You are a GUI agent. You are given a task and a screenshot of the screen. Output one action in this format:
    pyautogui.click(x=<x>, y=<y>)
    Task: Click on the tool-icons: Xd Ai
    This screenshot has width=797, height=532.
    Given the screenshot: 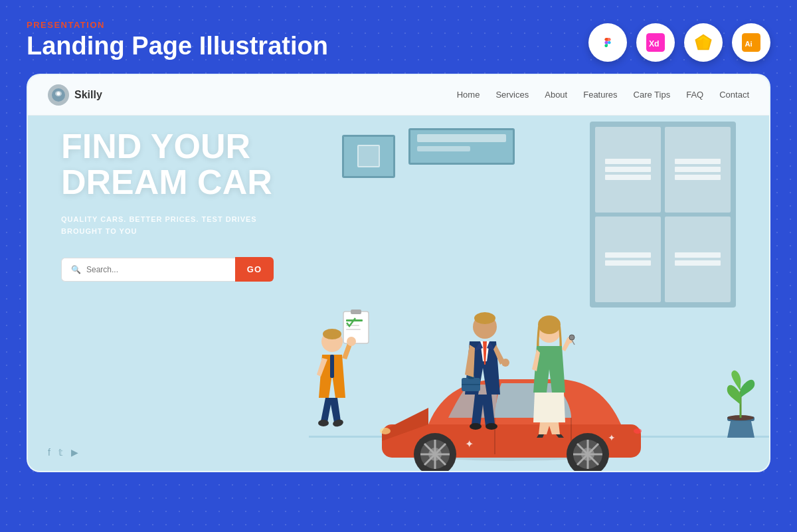 What is the action you would take?
    pyautogui.click(x=679, y=43)
    